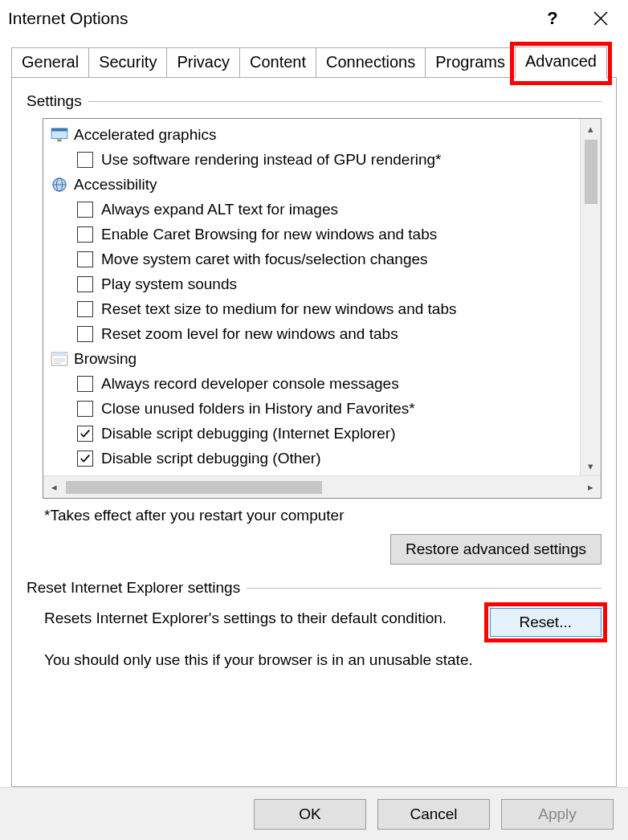 The width and height of the screenshot is (628, 840). What do you see at coordinates (325, 259) in the screenshot?
I see `option-move-system-caret: Move system caret with focus/selection c…` at bounding box center [325, 259].